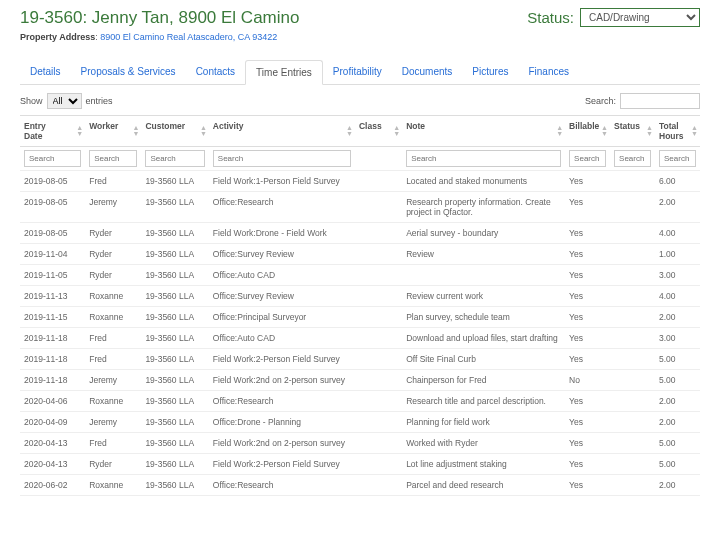  Describe the element at coordinates (428, 72) in the screenshot. I see `tab-documents: Documents` at that location.